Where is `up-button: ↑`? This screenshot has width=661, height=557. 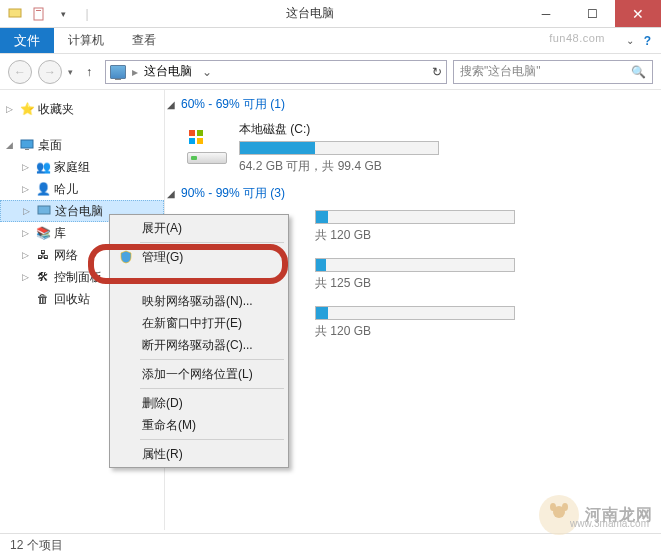
up-button: ↑ is located at coordinates (89, 72).